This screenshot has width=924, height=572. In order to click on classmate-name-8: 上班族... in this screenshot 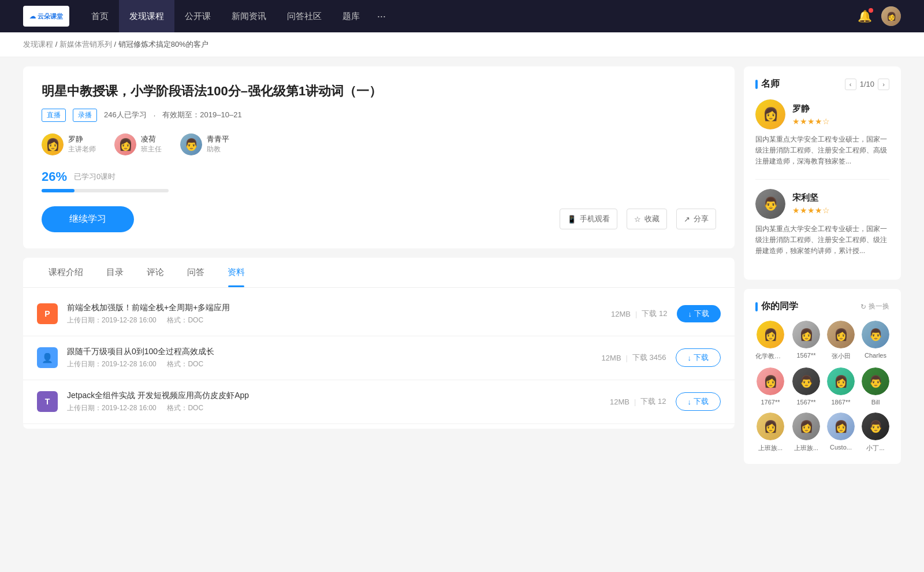, I will do `click(770, 448)`.